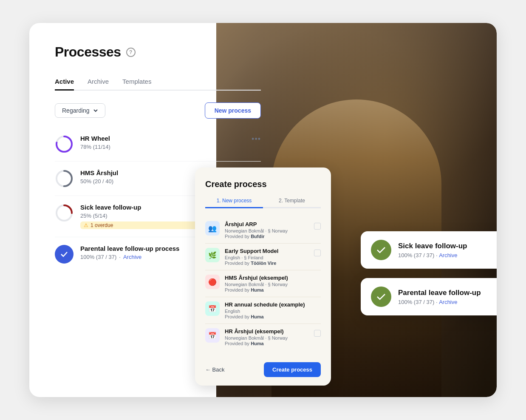 The width and height of the screenshot is (526, 420). What do you see at coordinates (65, 82) in the screenshot?
I see `tab-active: Active` at bounding box center [65, 82].